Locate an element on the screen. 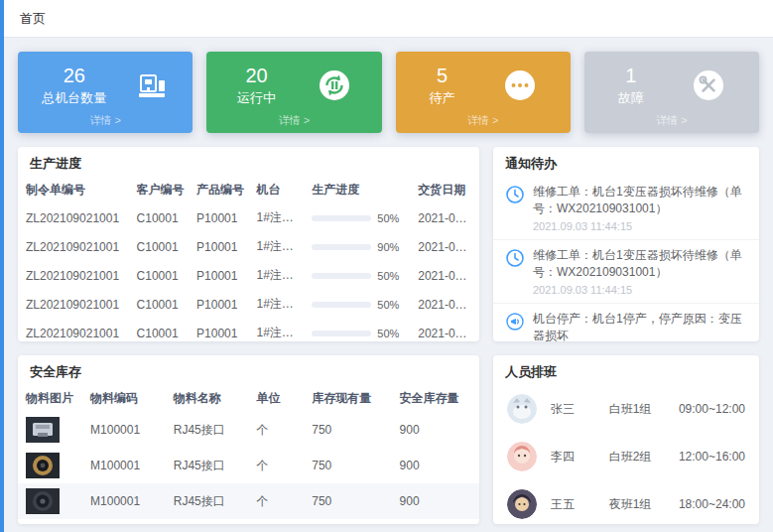 The width and height of the screenshot is (773, 532). col-name: 物料名称 is located at coordinates (207, 399).